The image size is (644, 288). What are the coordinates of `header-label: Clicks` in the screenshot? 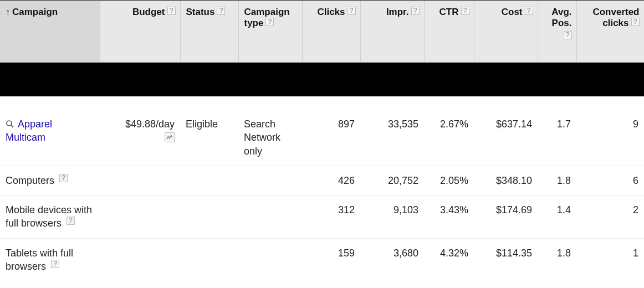 It's located at (331, 12).